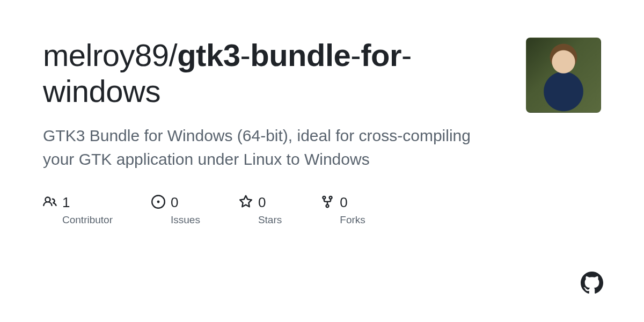  I want to click on stat-contributors-value: 1, so click(66, 203).